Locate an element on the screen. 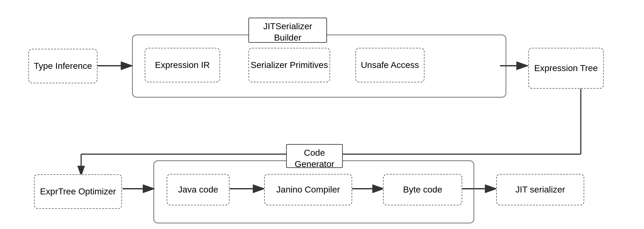  exprtree-optimizer-label: ExprTree Optimizer is located at coordinates (78, 192).